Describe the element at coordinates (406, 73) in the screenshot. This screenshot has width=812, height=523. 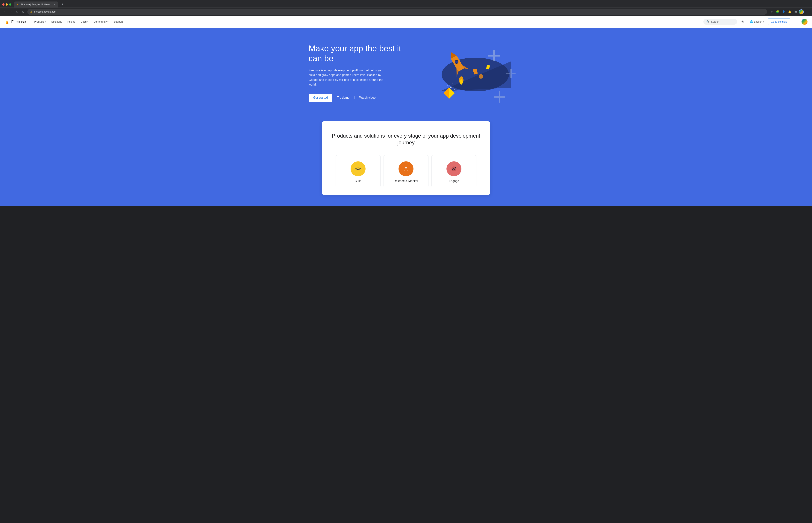
I see `hero-content: Make your app the best it can be Firebas…` at that location.